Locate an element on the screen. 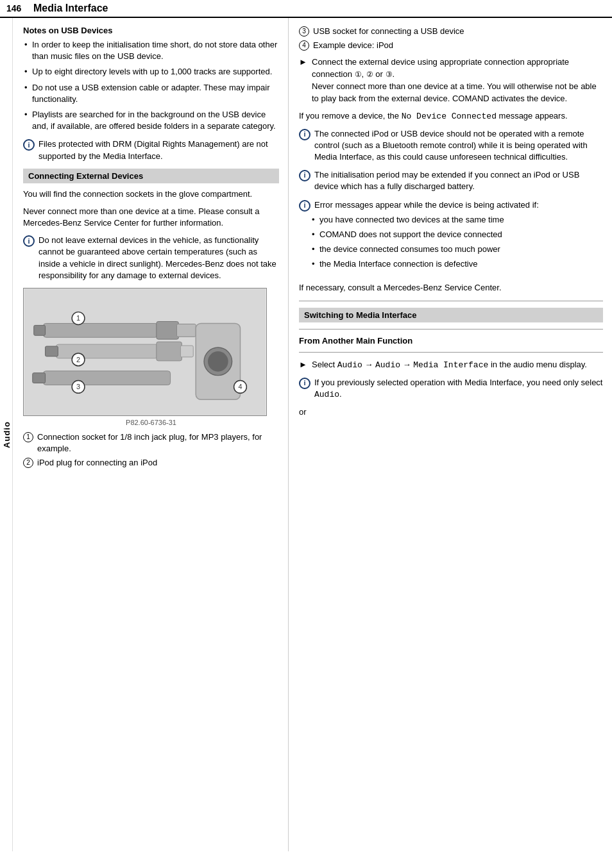  error-item-1: you have connected two devices at the sa… is located at coordinates (408, 220).